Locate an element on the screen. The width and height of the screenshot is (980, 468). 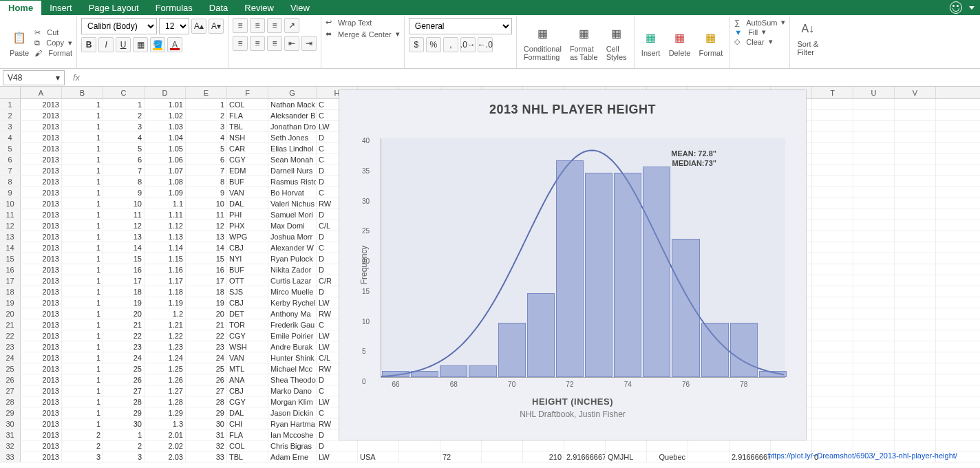
cell: 14 is located at coordinates (124, 248).